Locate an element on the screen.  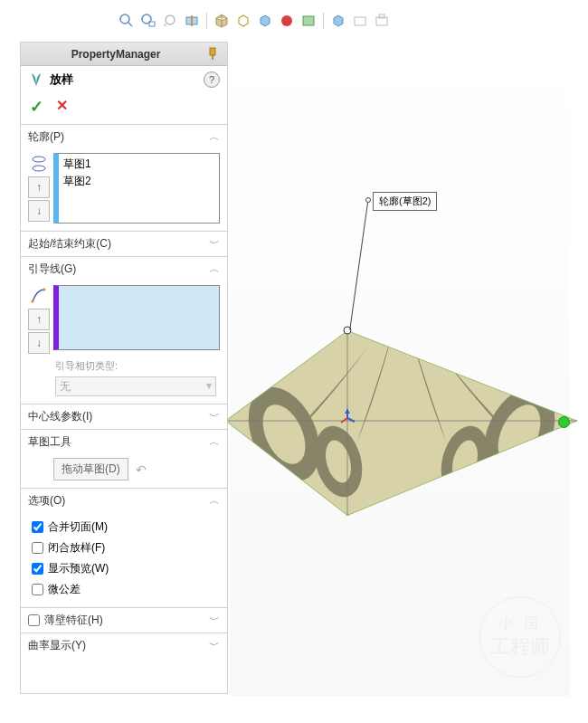
tangent-type-label: 引导相切类型: is located at coordinates (124, 366).